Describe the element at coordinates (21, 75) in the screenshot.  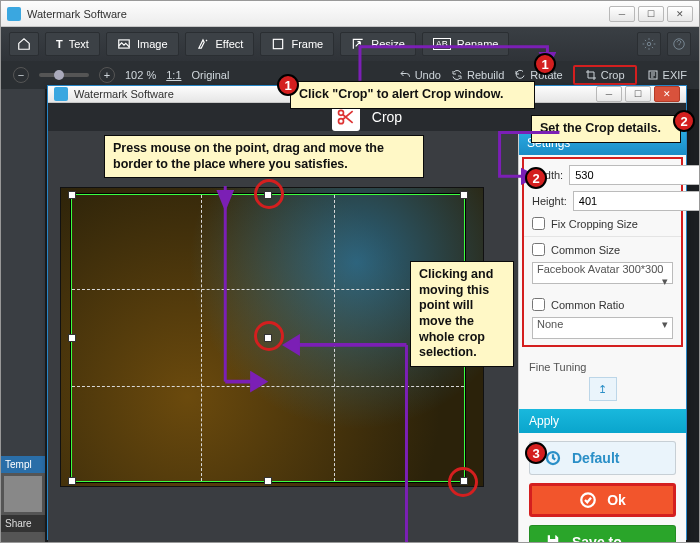
I see `zoom-out-icon: −` at that location.